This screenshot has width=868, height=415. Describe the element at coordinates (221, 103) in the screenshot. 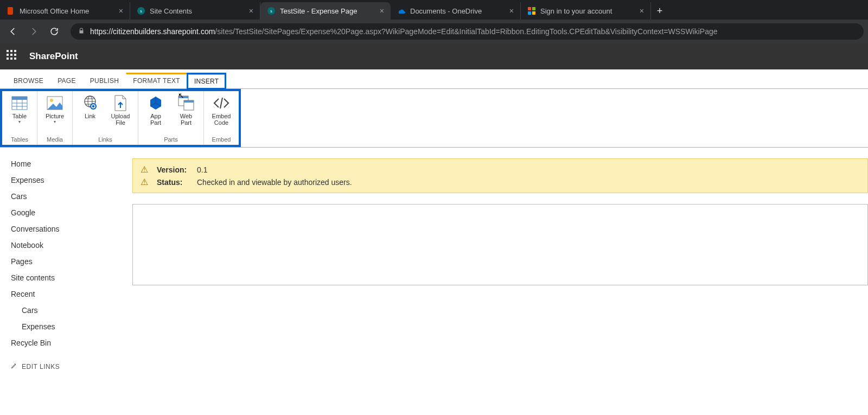

I see `embed-code-icon` at that location.